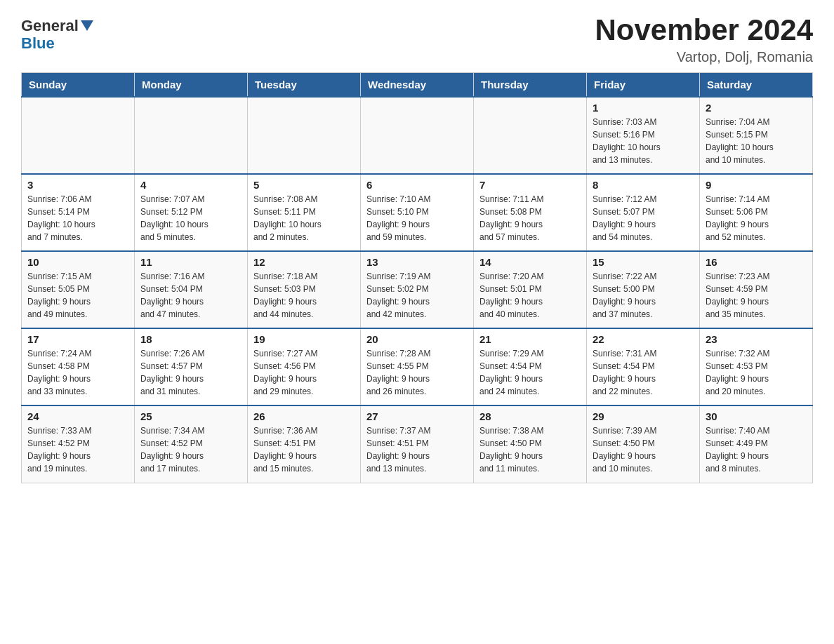  Describe the element at coordinates (79, 86) in the screenshot. I see `weekday-header-sunday: Sunday` at that location.